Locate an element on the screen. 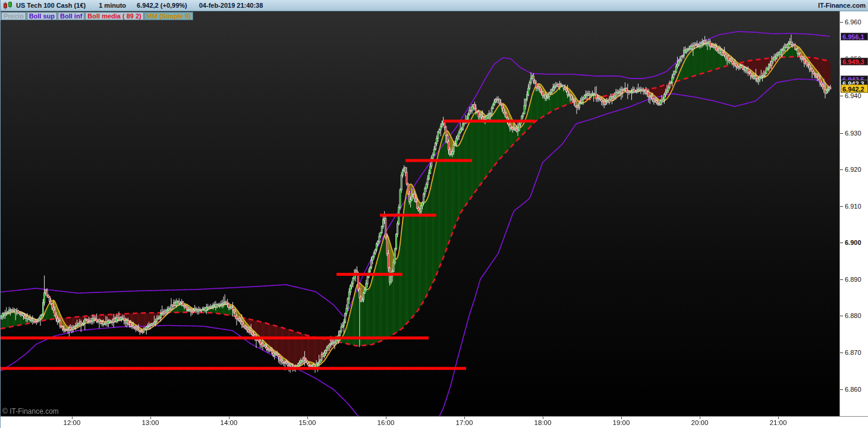 The image size is (868, 428). time-tick-label: 21:00 is located at coordinates (779, 423).